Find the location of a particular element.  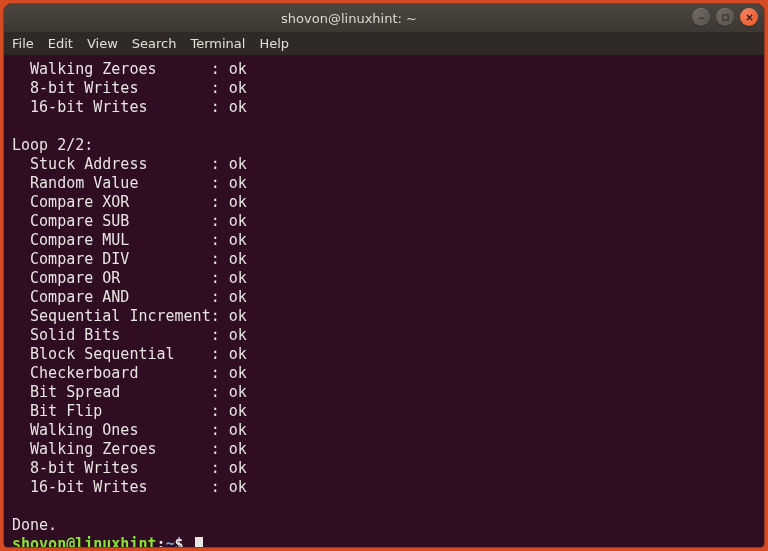

test-row: Bit Spread : ok is located at coordinates (384, 392).